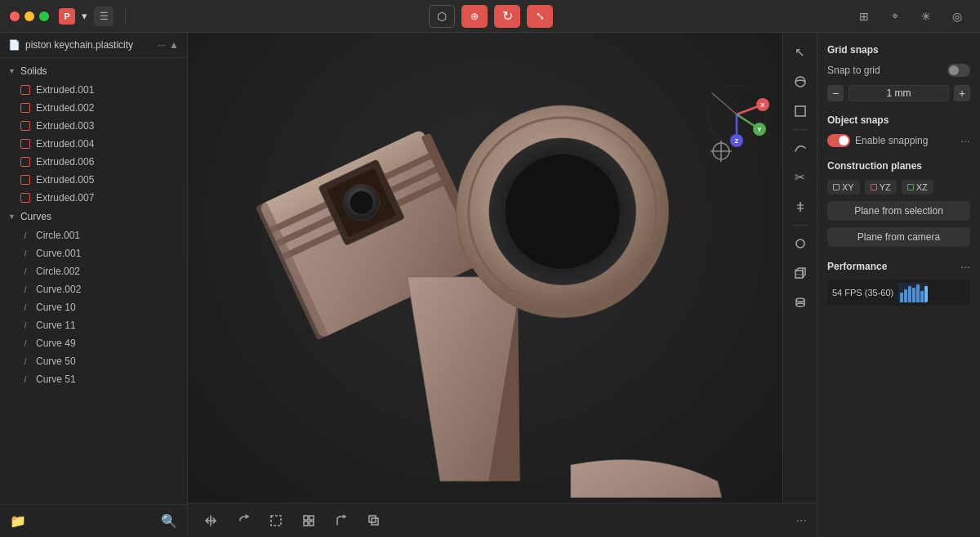  What do you see at coordinates (243, 521) in the screenshot?
I see `redo-tool` at bounding box center [243, 521].